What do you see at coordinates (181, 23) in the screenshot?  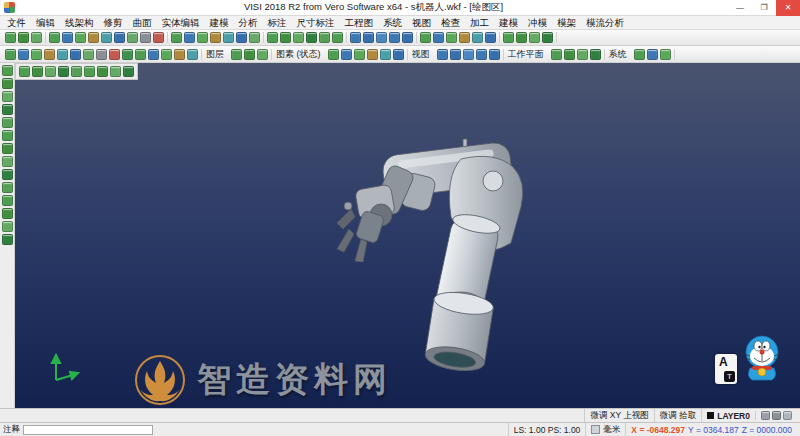 I see `menu-item: 实体编辑` at bounding box center [181, 23].